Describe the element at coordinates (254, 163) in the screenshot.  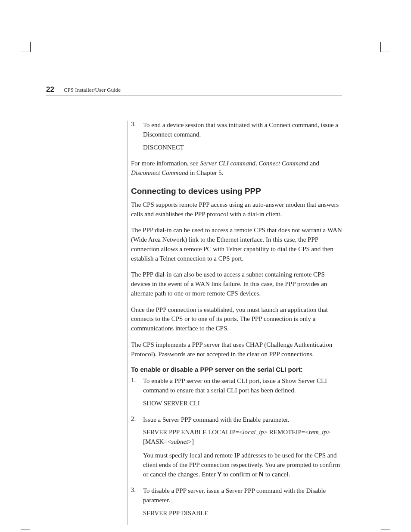
I see `reference-italic: Server CLI command, Connect Command` at that location.